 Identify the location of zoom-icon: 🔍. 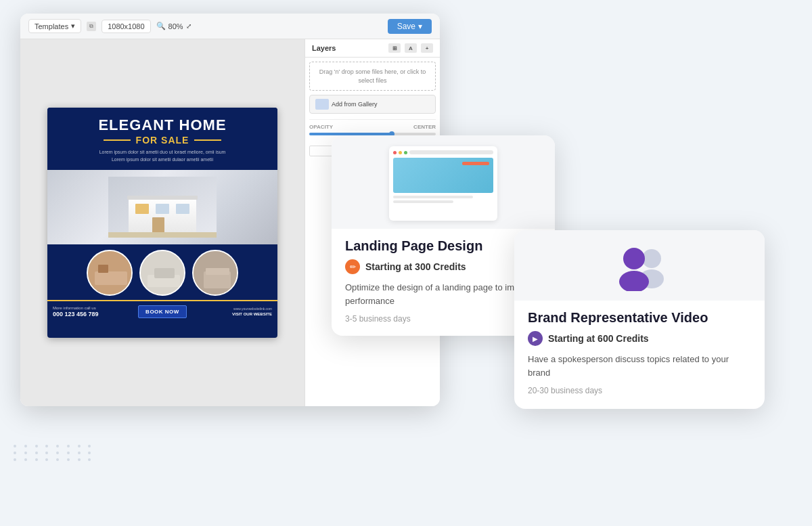
(161, 26).